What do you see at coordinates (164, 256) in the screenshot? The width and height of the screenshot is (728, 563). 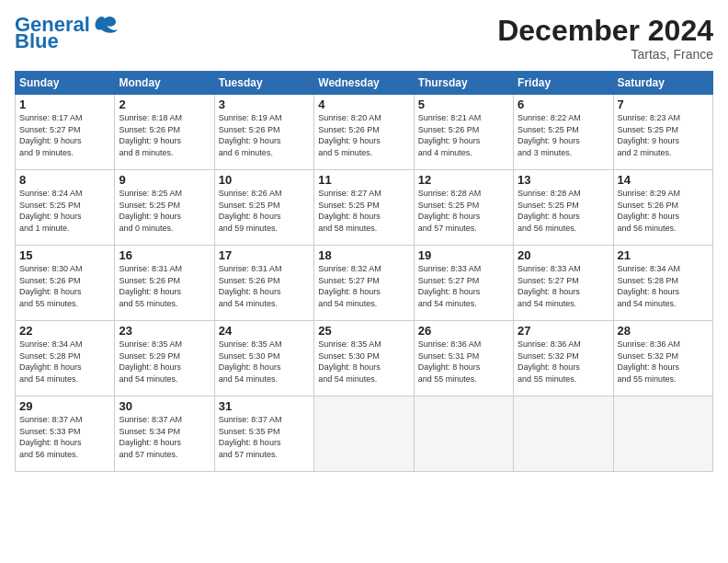 I see `day-number: 16` at bounding box center [164, 256].